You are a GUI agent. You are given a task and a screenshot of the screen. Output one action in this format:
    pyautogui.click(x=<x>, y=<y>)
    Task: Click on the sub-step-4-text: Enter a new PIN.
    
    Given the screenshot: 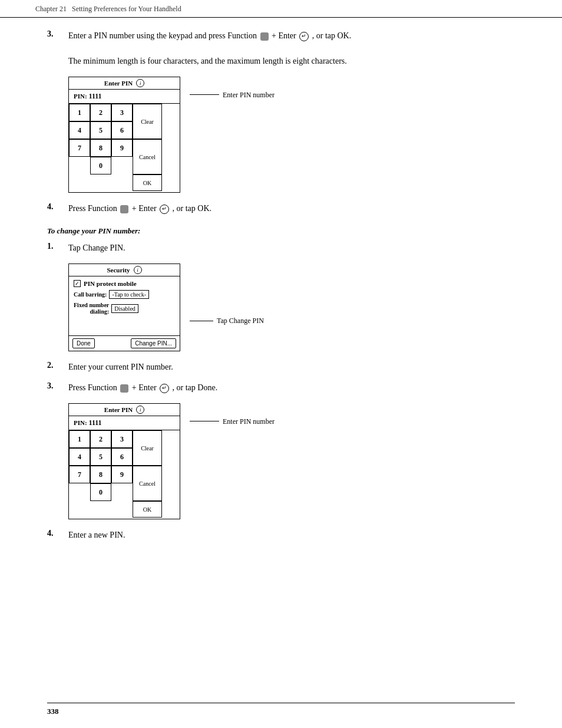 What is the action you would take?
    pyautogui.click(x=292, y=535)
    